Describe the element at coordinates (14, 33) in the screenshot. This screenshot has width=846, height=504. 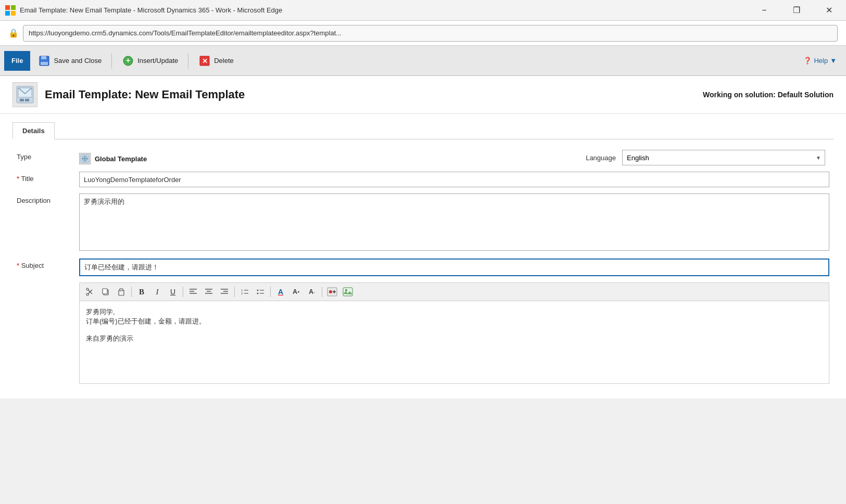
I see `lock-icon: 🔒` at that location.